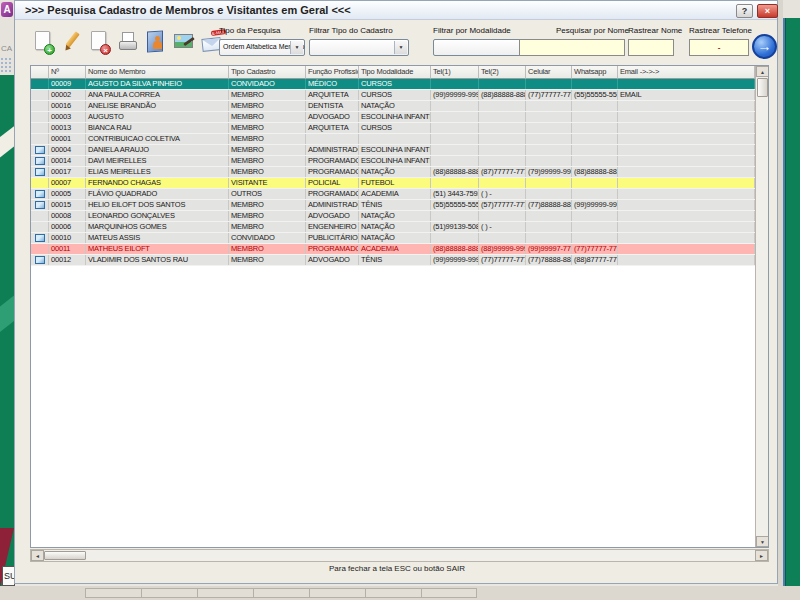 The width and height of the screenshot is (800, 600). Describe the element at coordinates (400, 150) in the screenshot. I see `table-row: 00004DANIELA ARAUJOMEMBROADMINISTRADORES…` at that location.